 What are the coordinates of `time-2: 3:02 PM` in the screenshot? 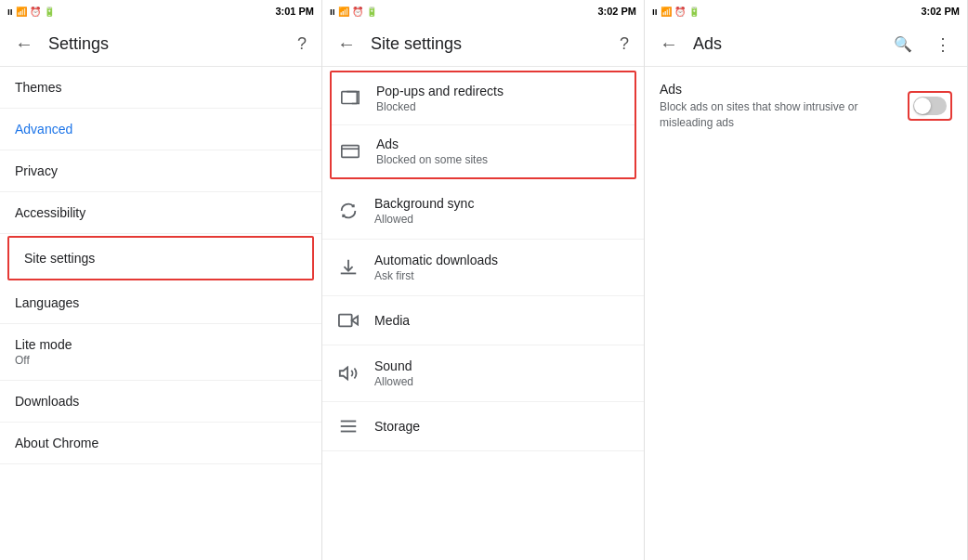 It's located at (617, 11).